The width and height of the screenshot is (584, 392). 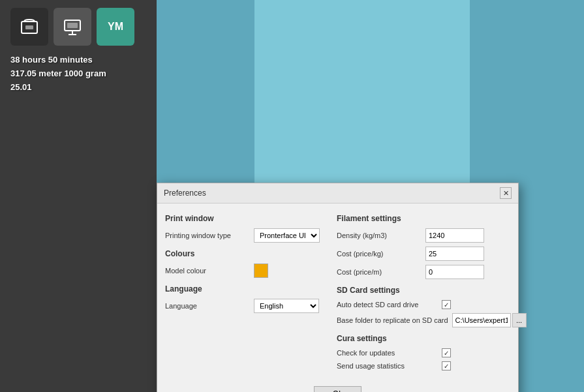 What do you see at coordinates (427, 353) in the screenshot?
I see `check-updates-row: Check for updates` at bounding box center [427, 353].